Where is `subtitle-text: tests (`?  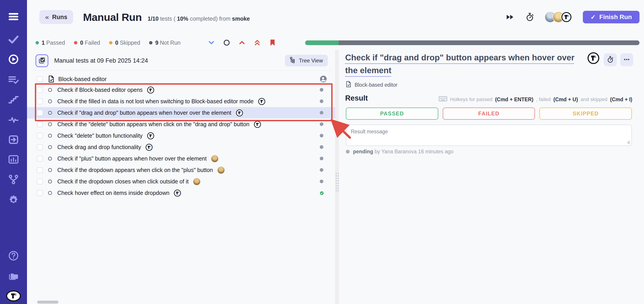
subtitle-text: tests ( is located at coordinates (168, 18).